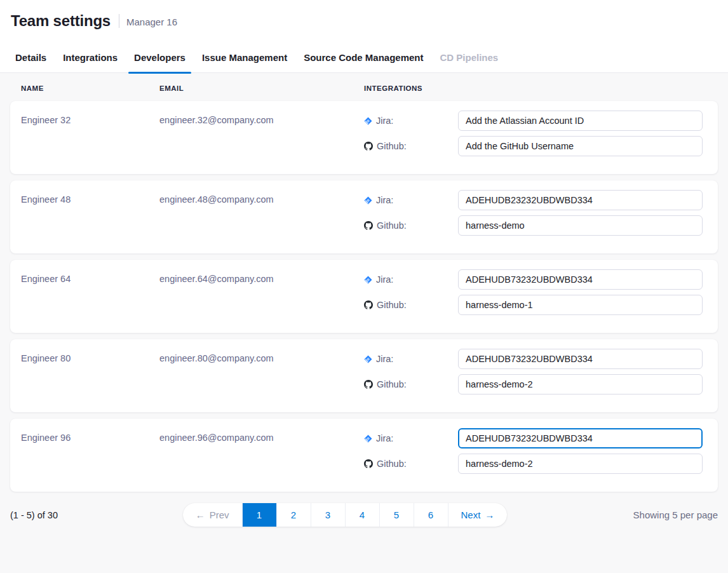 Image resolution: width=728 pixels, height=573 pixels. What do you see at coordinates (152, 22) in the screenshot?
I see `page-subtitle: Manager 16` at bounding box center [152, 22].